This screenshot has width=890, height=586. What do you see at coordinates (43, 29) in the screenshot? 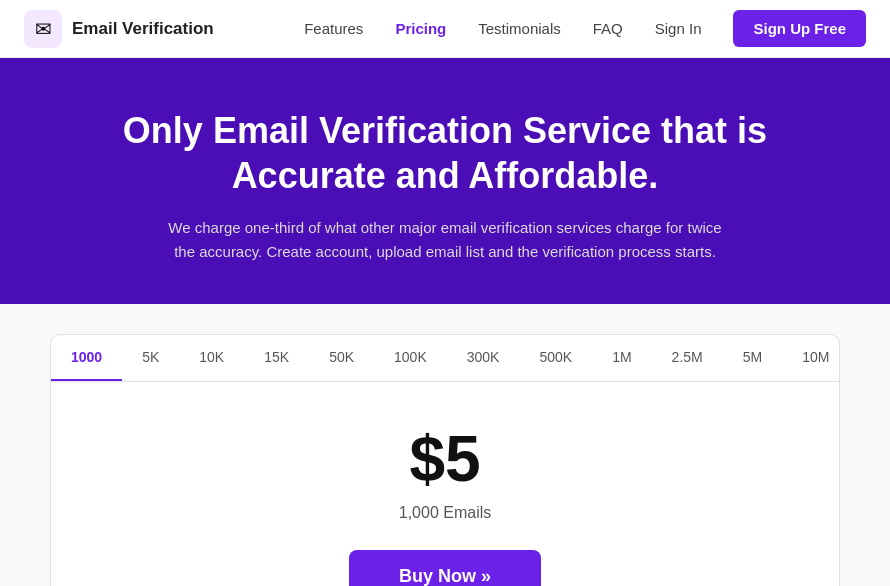
I see `logo-icon: ✉` at bounding box center [43, 29].